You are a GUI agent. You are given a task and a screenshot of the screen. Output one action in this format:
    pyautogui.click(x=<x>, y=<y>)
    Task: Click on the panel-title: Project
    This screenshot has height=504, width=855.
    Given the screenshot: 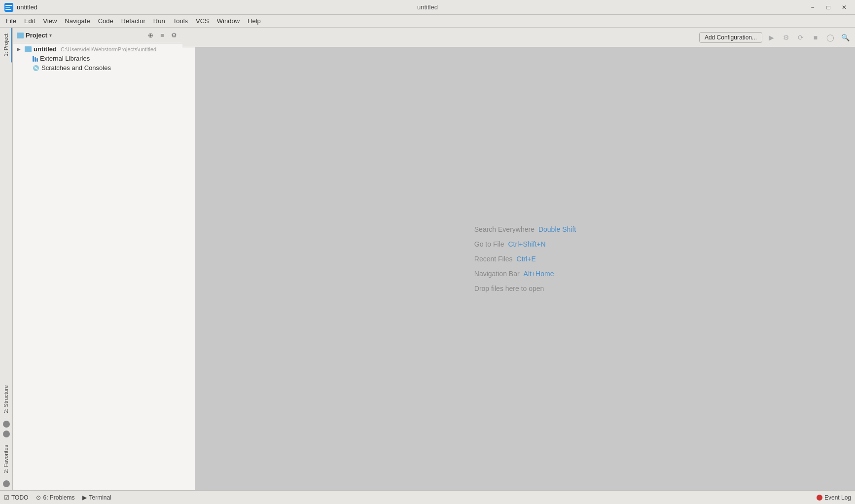 What is the action you would take?
    pyautogui.click(x=36, y=36)
    